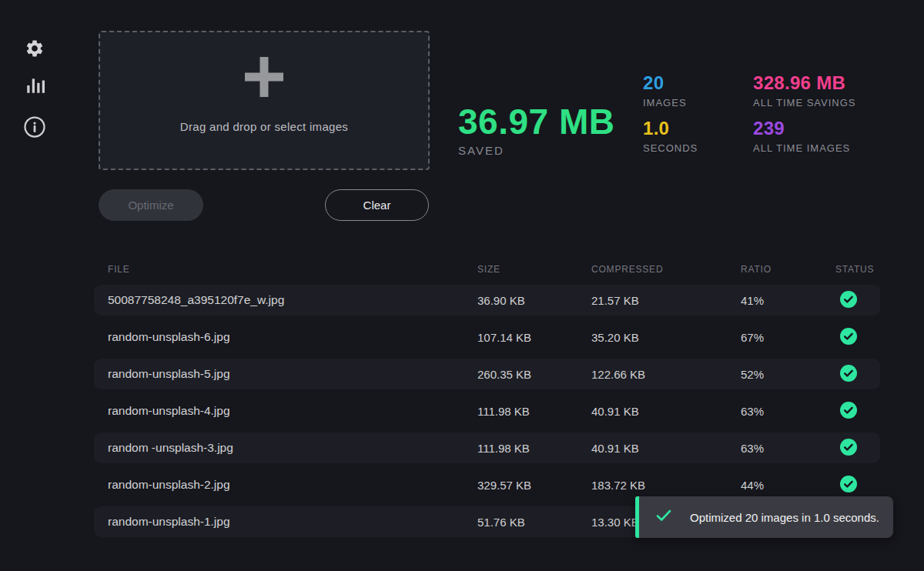 The image size is (924, 571). What do you see at coordinates (536, 151) in the screenshot?
I see `saved-label: SAVED` at bounding box center [536, 151].